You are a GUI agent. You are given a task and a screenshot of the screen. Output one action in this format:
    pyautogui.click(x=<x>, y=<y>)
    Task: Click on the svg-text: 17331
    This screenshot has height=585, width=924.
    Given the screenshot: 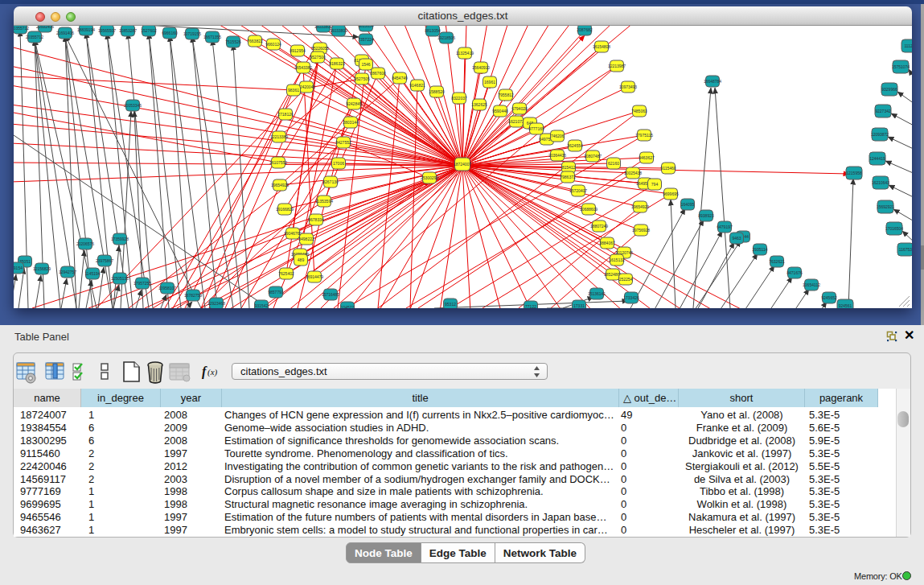 What is the action you would take?
    pyautogui.click(x=579, y=306)
    